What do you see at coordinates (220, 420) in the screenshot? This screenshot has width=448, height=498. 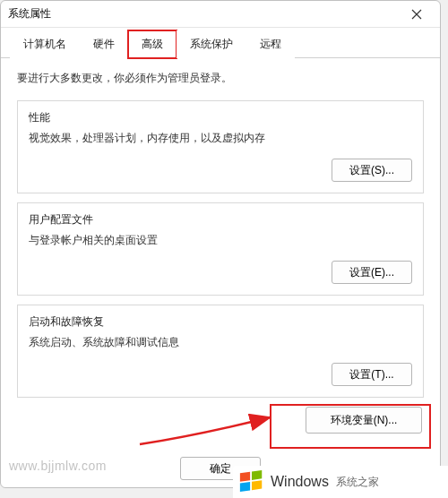 I see `env-row: 环境变量(N)...` at bounding box center [220, 420].